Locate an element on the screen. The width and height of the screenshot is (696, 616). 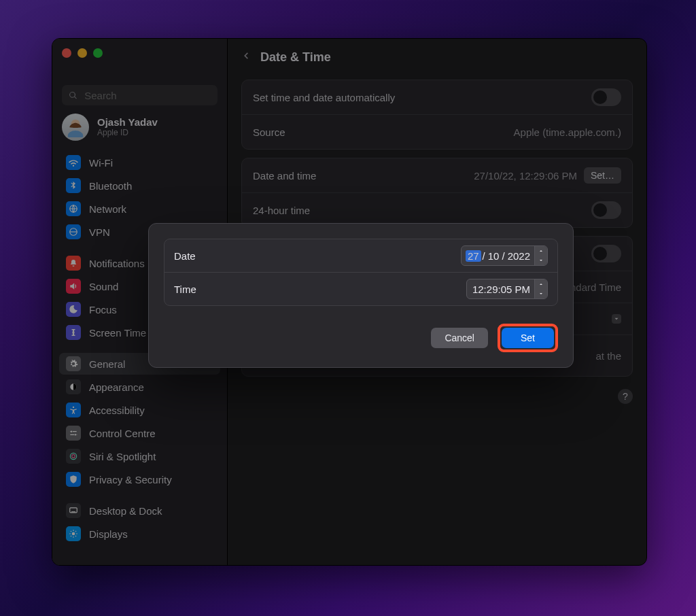
date-step-up-icon is located at coordinates (541, 251).